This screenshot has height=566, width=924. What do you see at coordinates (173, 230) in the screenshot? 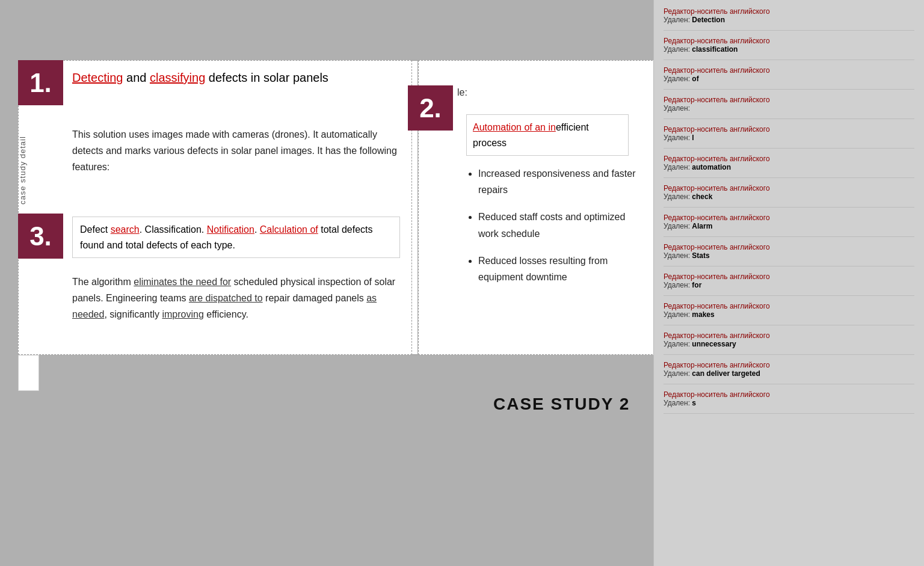
I see `defect-mid1: . Classification.` at bounding box center [173, 230].